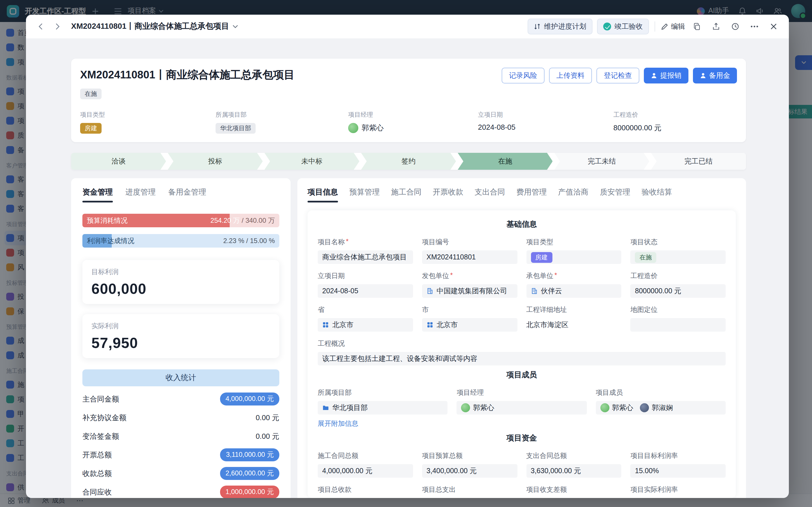 Image resolution: width=812 pixels, height=507 pixels. I want to click on grid-icon, so click(430, 325).